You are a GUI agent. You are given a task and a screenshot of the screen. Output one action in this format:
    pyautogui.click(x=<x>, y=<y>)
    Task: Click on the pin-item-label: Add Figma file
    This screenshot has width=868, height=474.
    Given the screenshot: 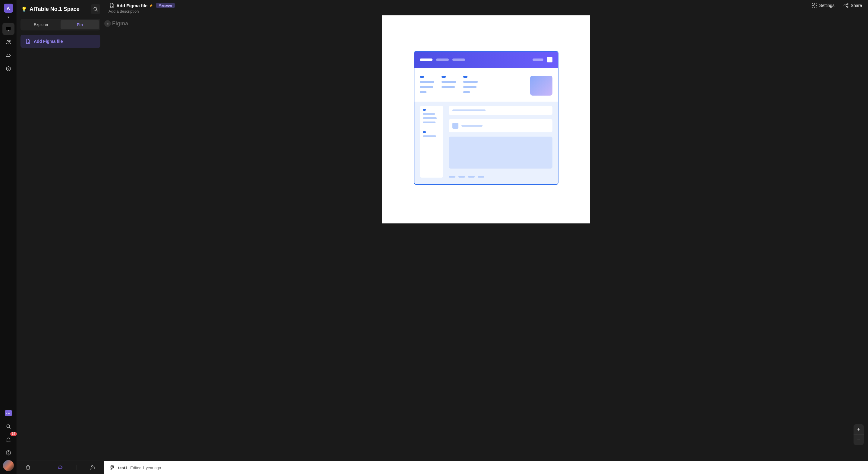 What is the action you would take?
    pyautogui.click(x=48, y=41)
    